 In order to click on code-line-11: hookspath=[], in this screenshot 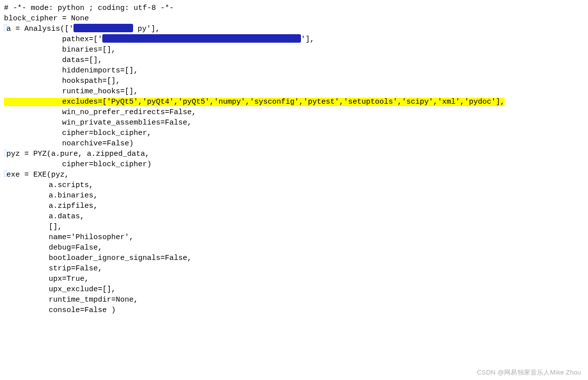, I will do `click(294, 81)`.